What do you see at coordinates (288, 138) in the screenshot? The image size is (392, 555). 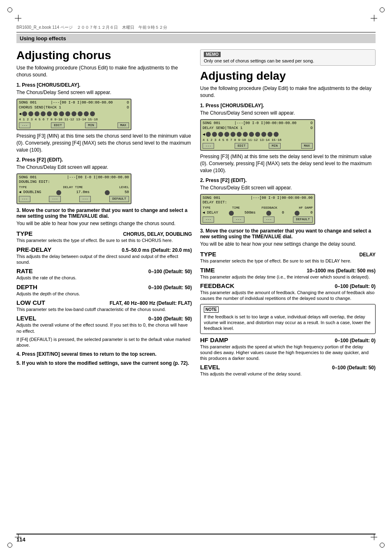 I see `delay-step-1: 1. Press [CHORUS/DELAY]. The Chorus/Dela…` at bounding box center [288, 138].